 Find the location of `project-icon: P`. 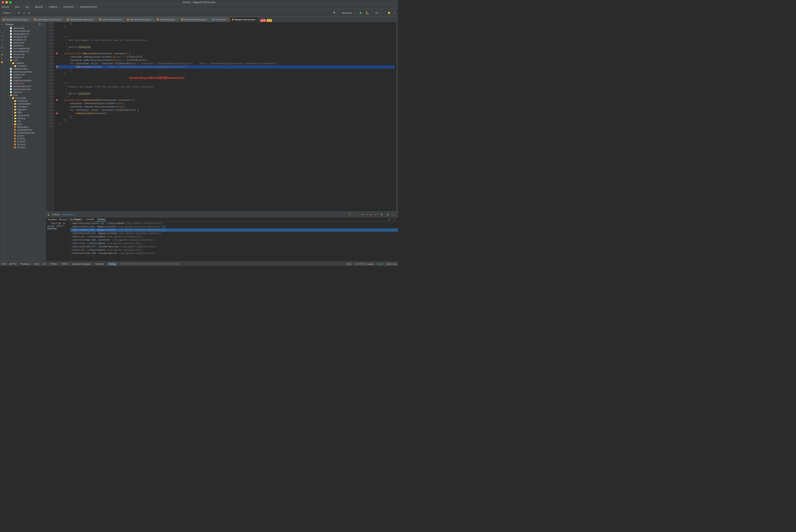

project-icon: P is located at coordinates (2, 24).